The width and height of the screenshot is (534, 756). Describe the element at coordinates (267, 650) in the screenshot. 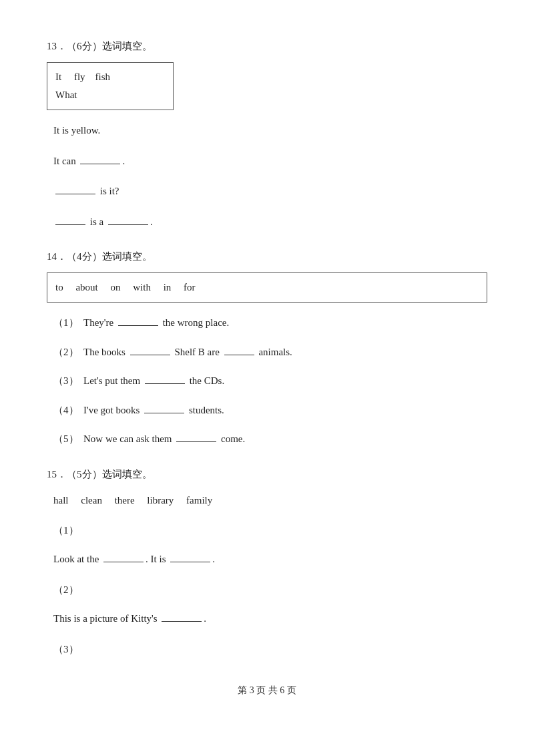

I see `q15-item3-num: （3）` at that location.